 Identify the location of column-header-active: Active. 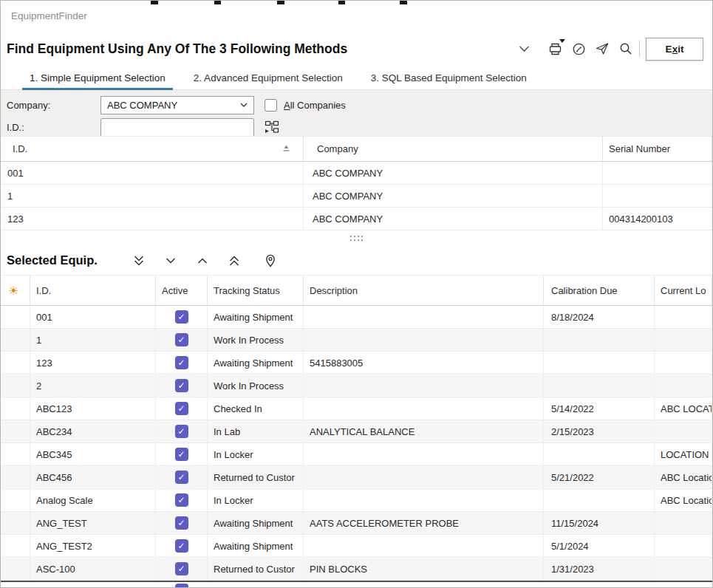
(182, 290).